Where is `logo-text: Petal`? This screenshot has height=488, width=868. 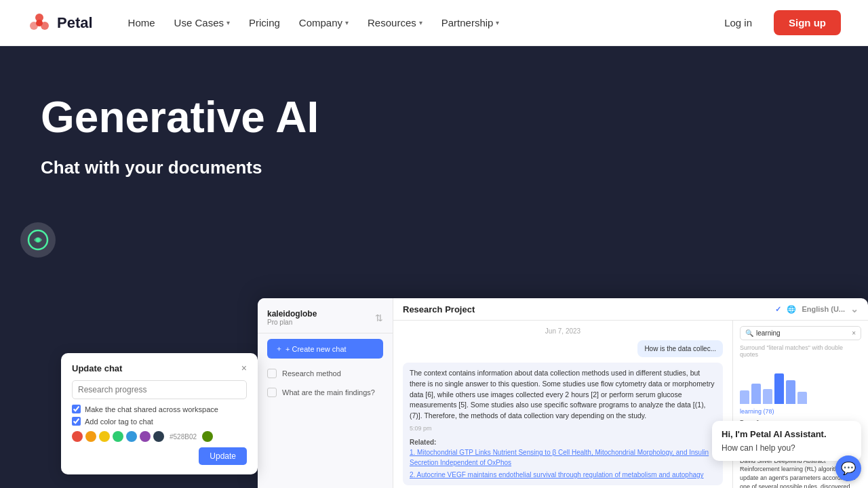 logo-text: Petal is located at coordinates (75, 23).